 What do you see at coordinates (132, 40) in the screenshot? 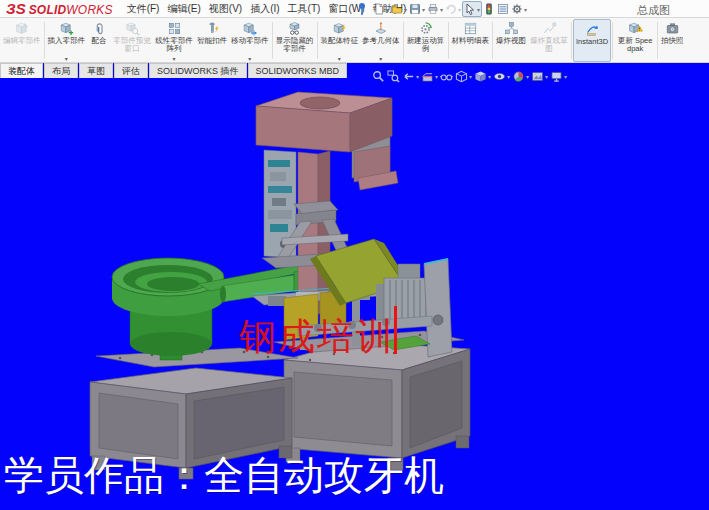
I see `component-preview-window-button: 零部件预览窗口` at bounding box center [132, 40].